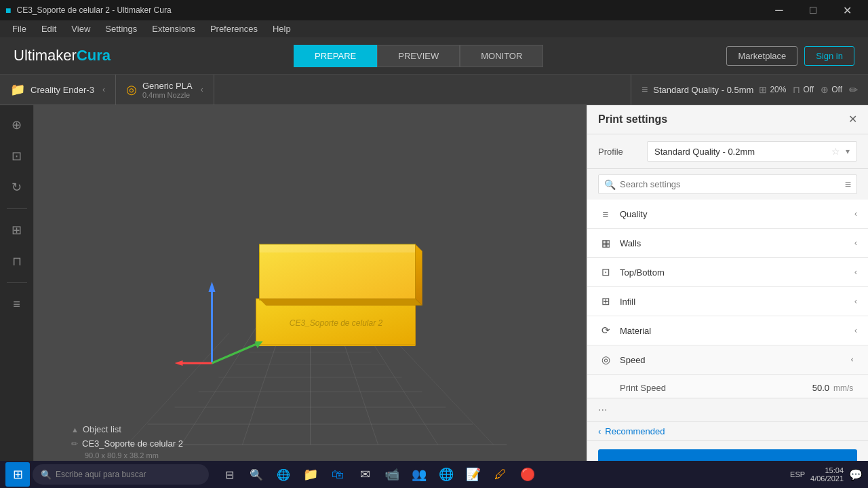 Image resolution: width=868 pixels, height=488 pixels. I want to click on settings-controls: ⊞ 20% ⊓ Off ⊕ Off ✏, so click(808, 90).